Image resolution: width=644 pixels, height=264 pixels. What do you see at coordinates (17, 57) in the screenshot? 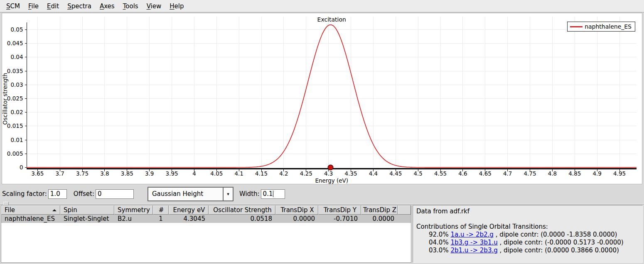
I see `y-tick-label: 0.04` at bounding box center [17, 57].